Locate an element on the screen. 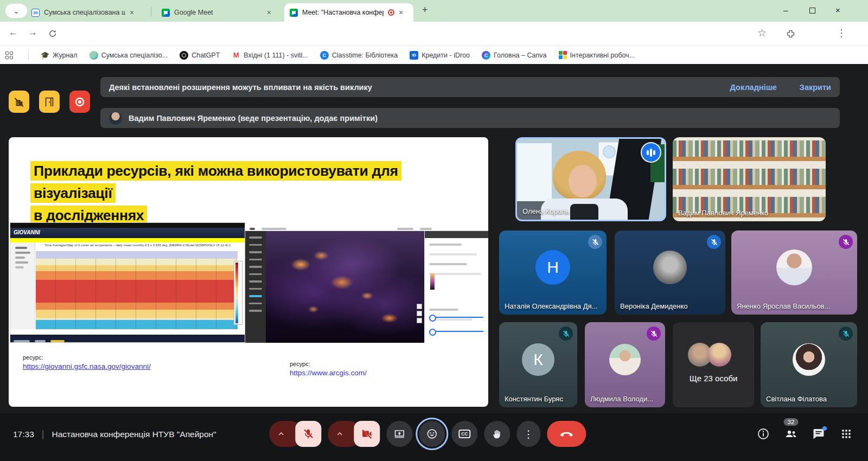 This screenshot has width=868, height=461. side-panel-icon is located at coordinates (9, 55).